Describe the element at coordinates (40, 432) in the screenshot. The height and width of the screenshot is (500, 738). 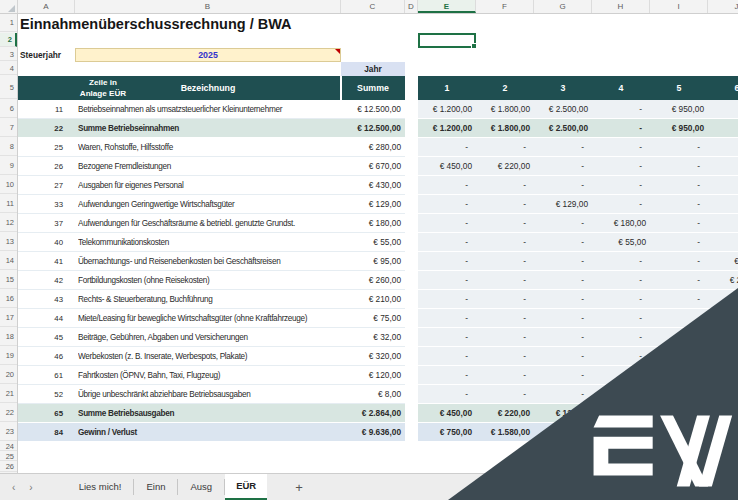
I see `cell-line-number: 84` at that location.